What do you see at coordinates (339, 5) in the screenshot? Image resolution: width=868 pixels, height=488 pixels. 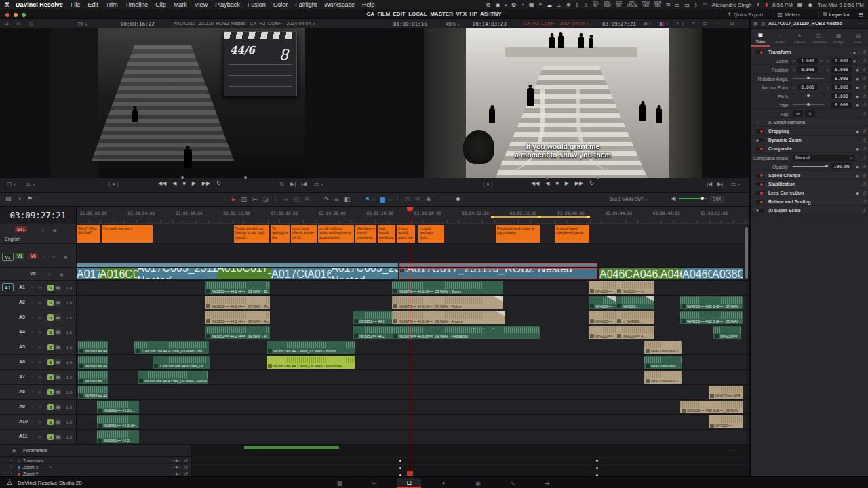 I see `menu-workspace: Workspace` at bounding box center [339, 5].